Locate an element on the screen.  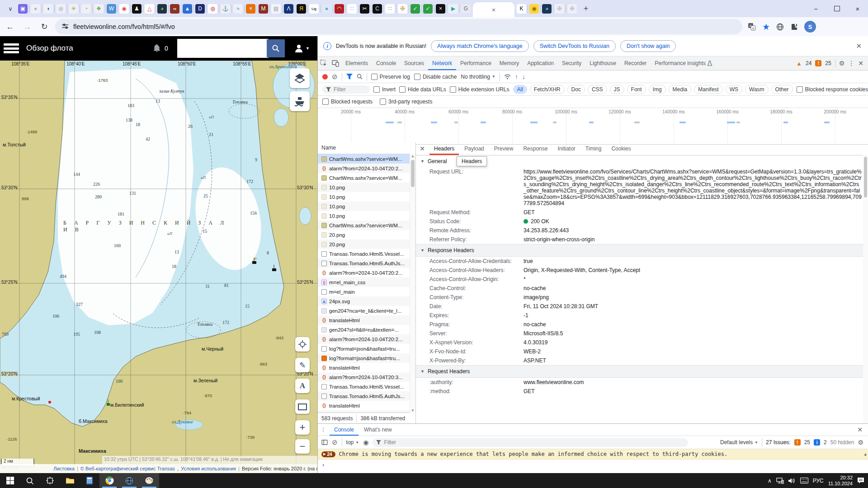
network-request-row: Transas.Tornado.Html5.AuthJs... is located at coordinates (367, 396).